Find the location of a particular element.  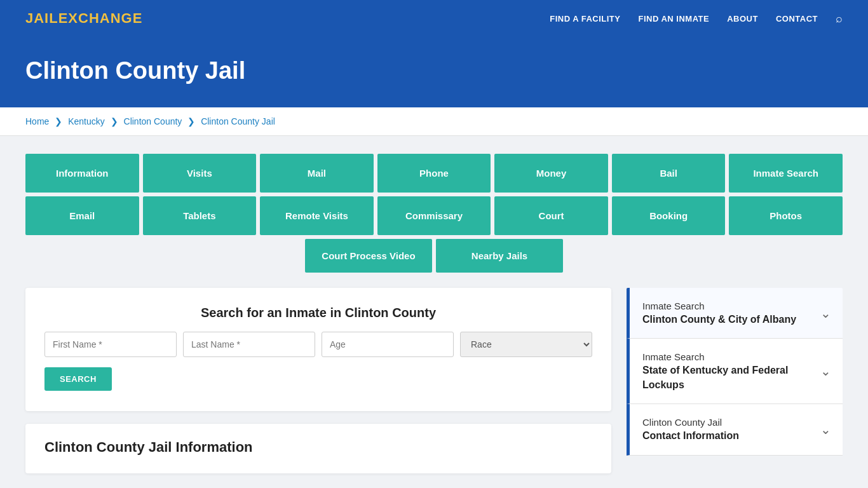

navbar: JAILEXCHANGE FIND A FACILITY FIND AN INM… is located at coordinates (434, 18).